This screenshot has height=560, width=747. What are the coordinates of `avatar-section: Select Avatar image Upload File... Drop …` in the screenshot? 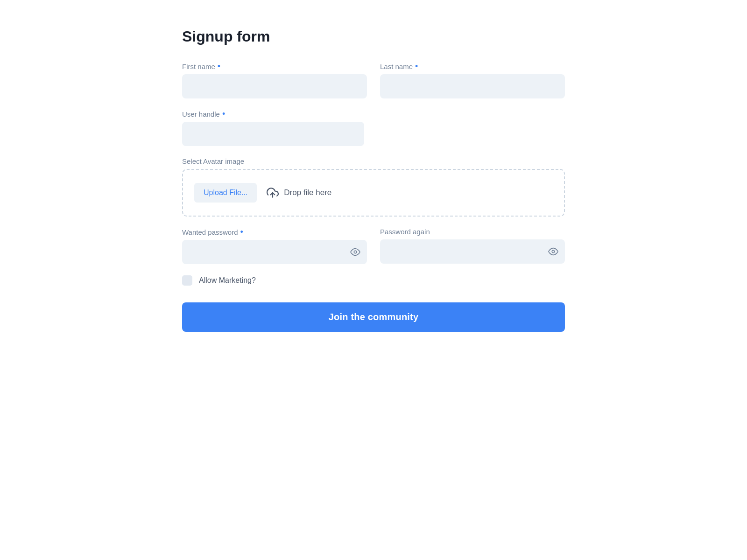 It's located at (374, 187).